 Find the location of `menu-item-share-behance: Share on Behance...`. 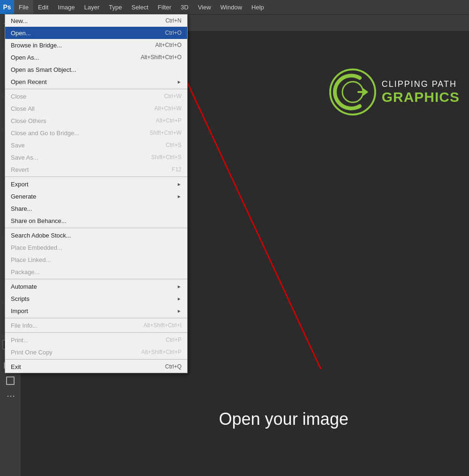

menu-item-share-behance: Share on Behance... is located at coordinates (96, 221).